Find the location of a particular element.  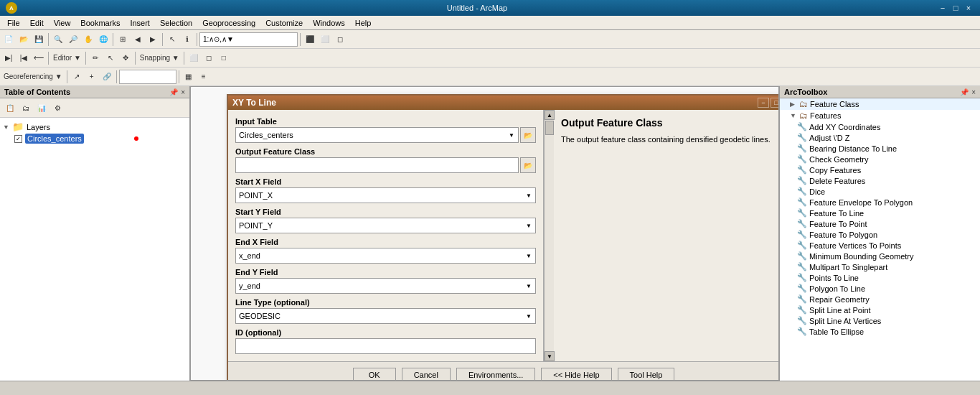

tb-forward: ▶ is located at coordinates (153, 40).